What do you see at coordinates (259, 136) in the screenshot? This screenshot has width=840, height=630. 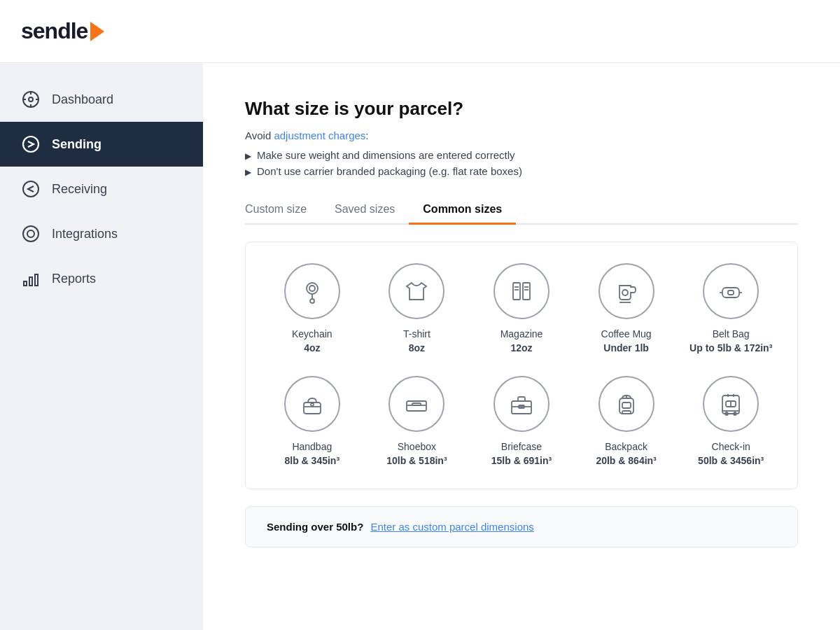 I see `subtitle-text: Avoid` at bounding box center [259, 136].